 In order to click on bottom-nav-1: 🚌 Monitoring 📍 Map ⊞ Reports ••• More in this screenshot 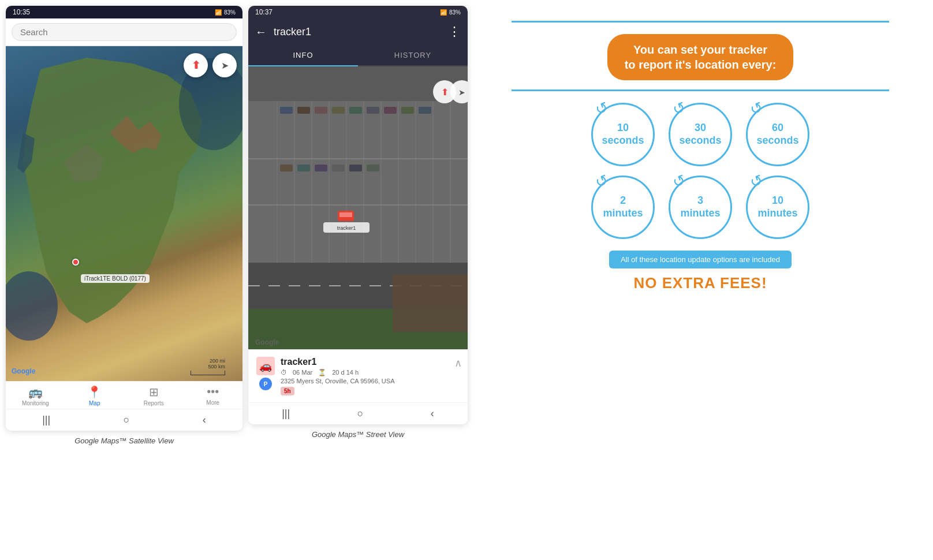, I will do `click(124, 395)`.